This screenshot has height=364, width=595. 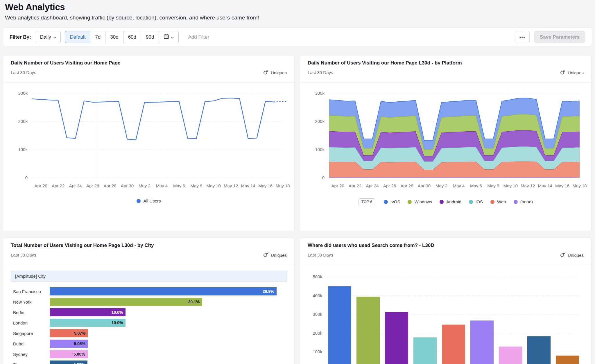 What do you see at coordinates (28, 292) in the screenshot?
I see `city-name-label: San Francisco` at bounding box center [28, 292].